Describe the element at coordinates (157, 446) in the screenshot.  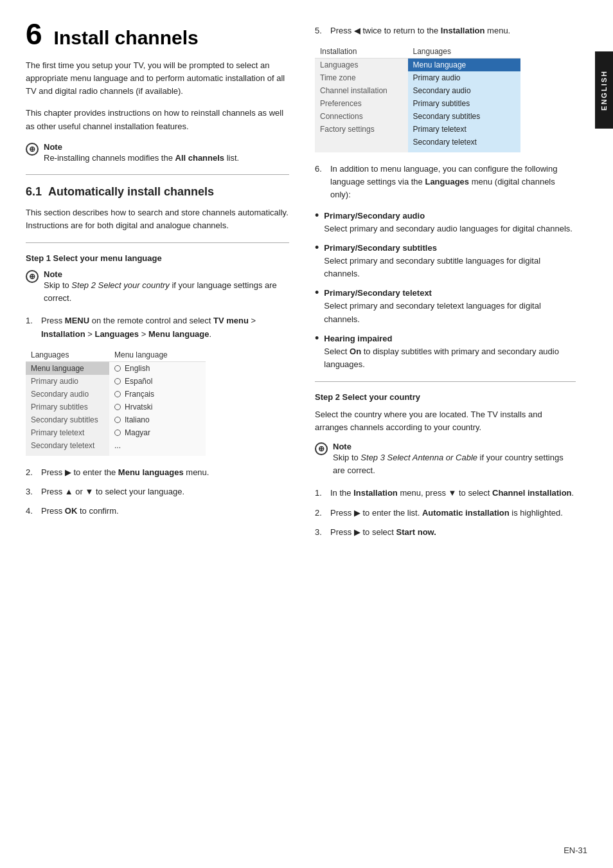
I see `menu1-right-7: ...` at that location.